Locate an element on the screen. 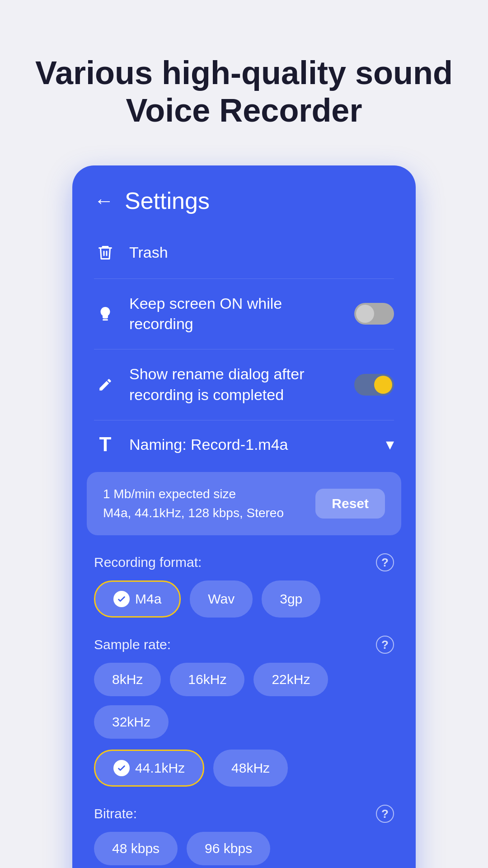 The height and width of the screenshot is (868, 488). info-card: 1 Mb/min expected size M4a, 44.1kHz, 128… is located at coordinates (244, 504).